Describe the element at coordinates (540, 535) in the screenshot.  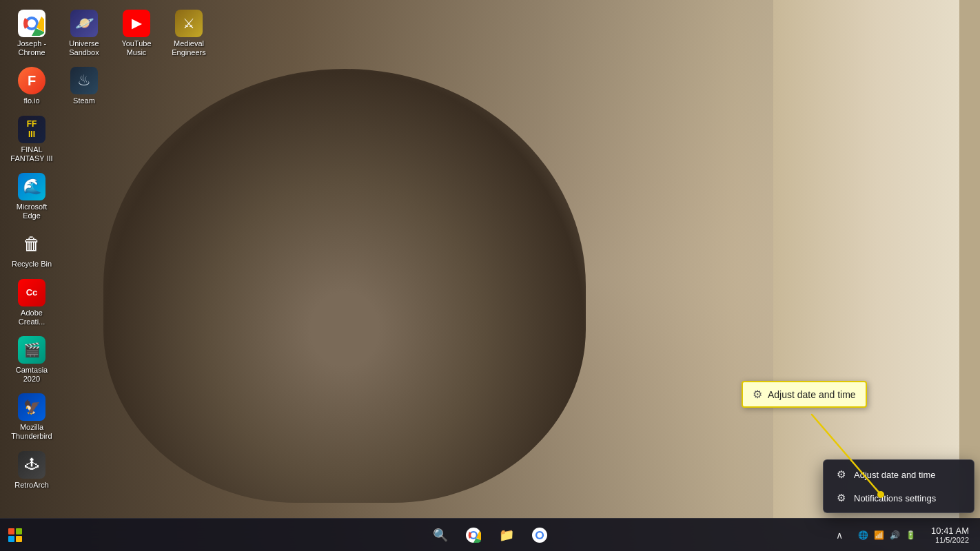
I see `taskbar-chrome2` at that location.